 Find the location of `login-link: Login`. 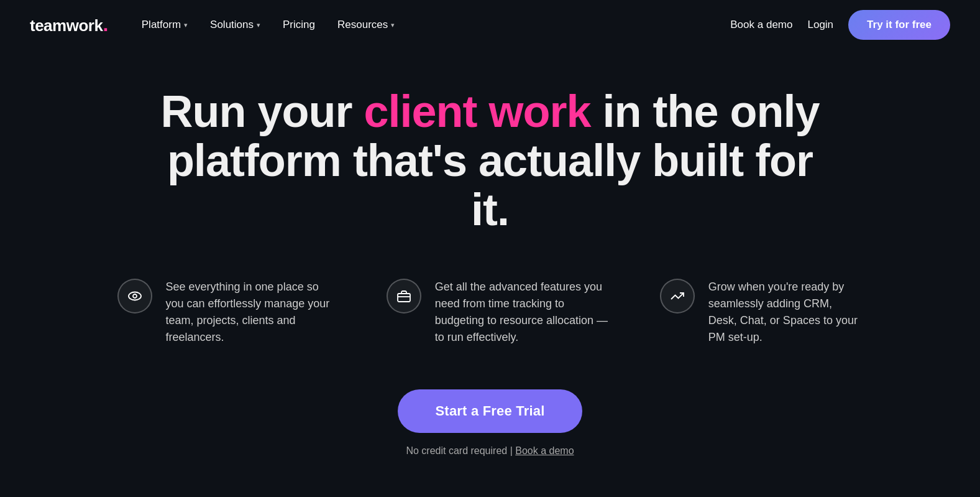

login-link: Login is located at coordinates (820, 25).